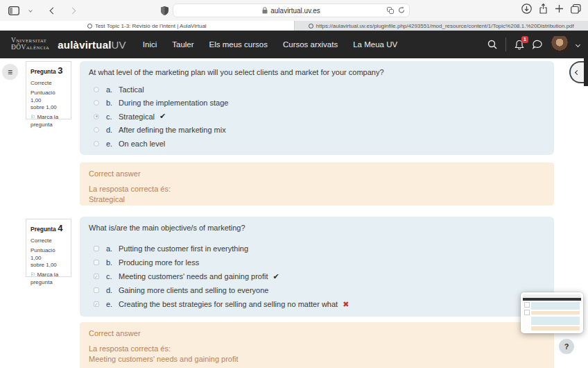 This screenshot has height=368, width=588. Describe the element at coordinates (578, 44) in the screenshot. I see `user-menu-chevron-icon` at that location.